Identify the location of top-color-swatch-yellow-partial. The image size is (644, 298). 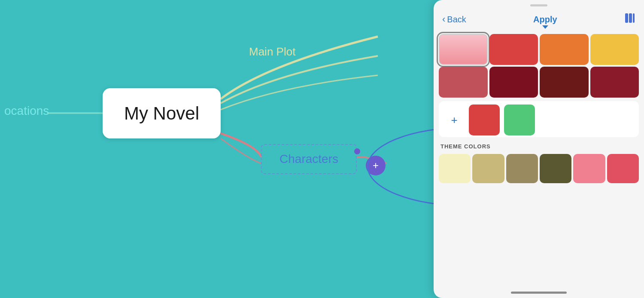
(615, 49).